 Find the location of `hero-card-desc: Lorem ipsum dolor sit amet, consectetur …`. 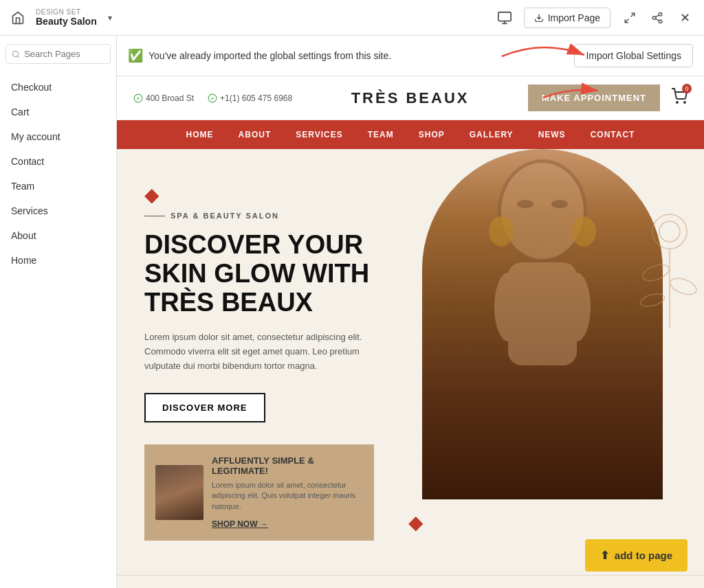

hero-card-desc: Lorem ipsum dolor sit amet, consectetur … is located at coordinates (287, 496).